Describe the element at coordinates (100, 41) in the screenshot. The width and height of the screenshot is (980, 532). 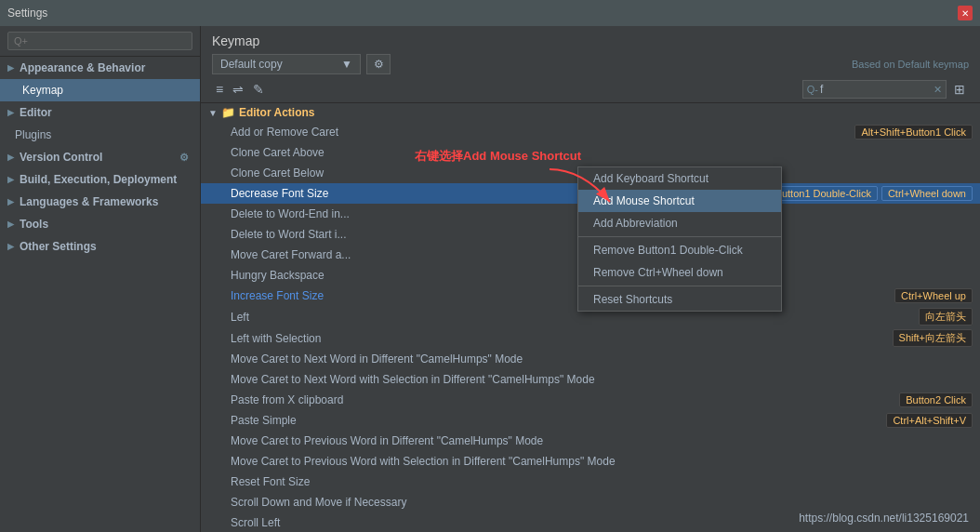
I see `sidebar-search-container` at that location.